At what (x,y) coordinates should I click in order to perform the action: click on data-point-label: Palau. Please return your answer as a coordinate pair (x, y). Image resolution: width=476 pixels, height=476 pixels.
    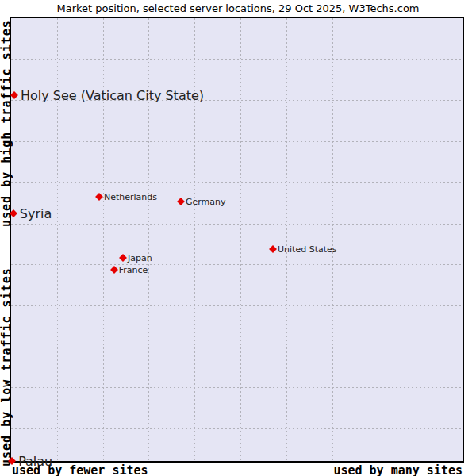
    Looking at the image, I should click on (35, 462).